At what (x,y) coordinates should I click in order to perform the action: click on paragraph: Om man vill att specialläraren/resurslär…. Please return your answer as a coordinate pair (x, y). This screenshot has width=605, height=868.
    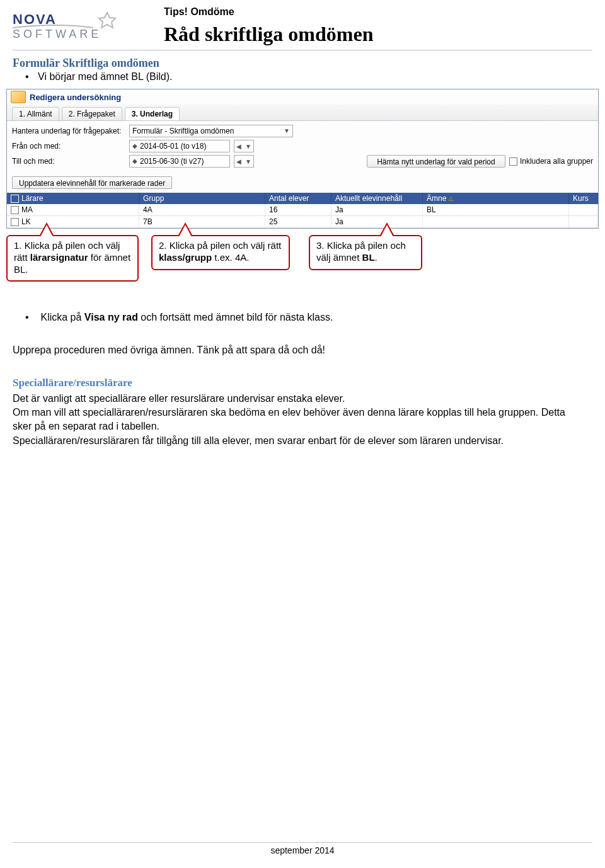
    Looking at the image, I should click on (299, 420).